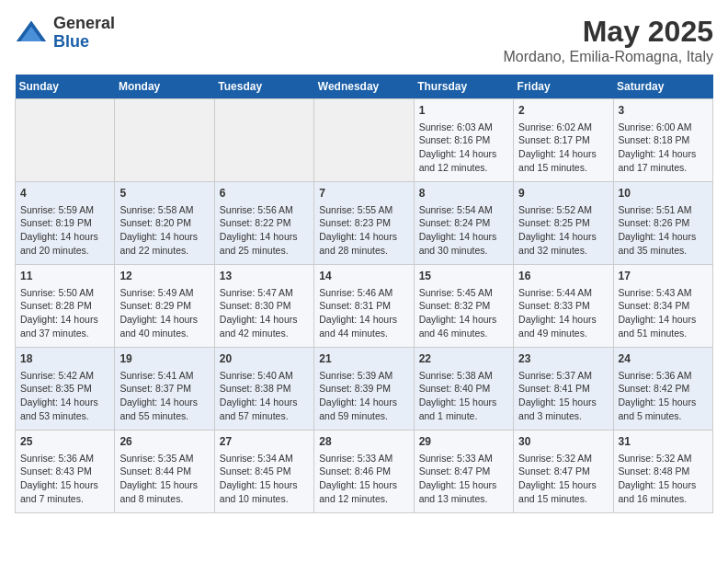 The height and width of the screenshot is (563, 728). Describe the element at coordinates (364, 389) in the screenshot. I see `calendar-week-row: 18Sunrise: 5:42 AM Sunset: 8:35 PM Dayli…` at that location.